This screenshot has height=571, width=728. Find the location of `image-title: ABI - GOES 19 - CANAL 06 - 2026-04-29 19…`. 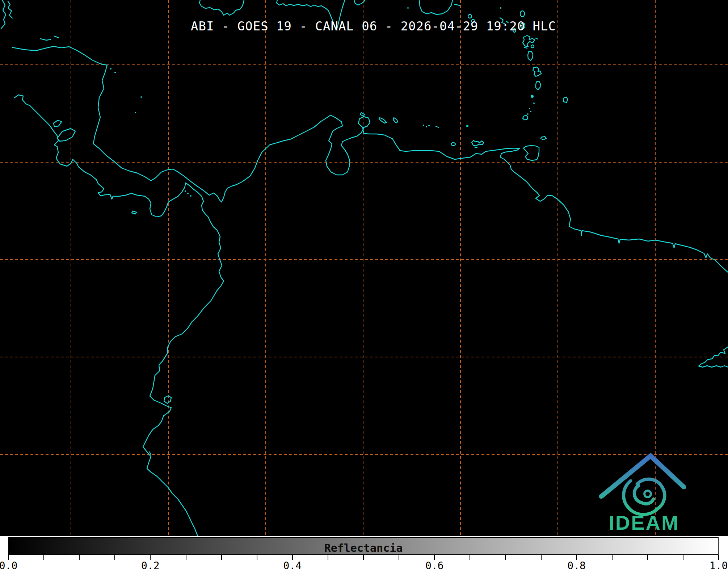

image-title: ABI - GOES 19 - CANAL 06 - 2026-04-29 19… is located at coordinates (369, 26).